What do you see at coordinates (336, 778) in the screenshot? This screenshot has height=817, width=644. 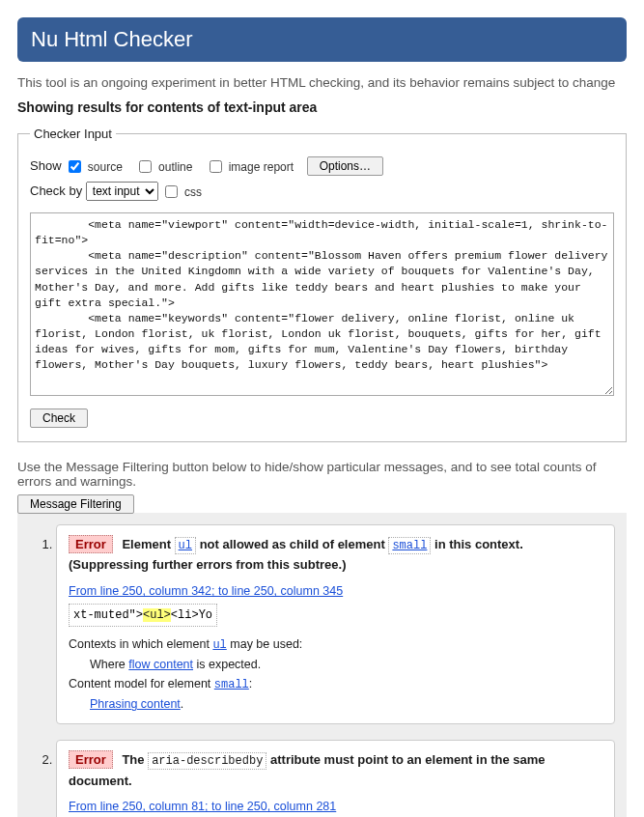 I see `message-card: Error The aria-describedby attribute mus…` at bounding box center [336, 778].